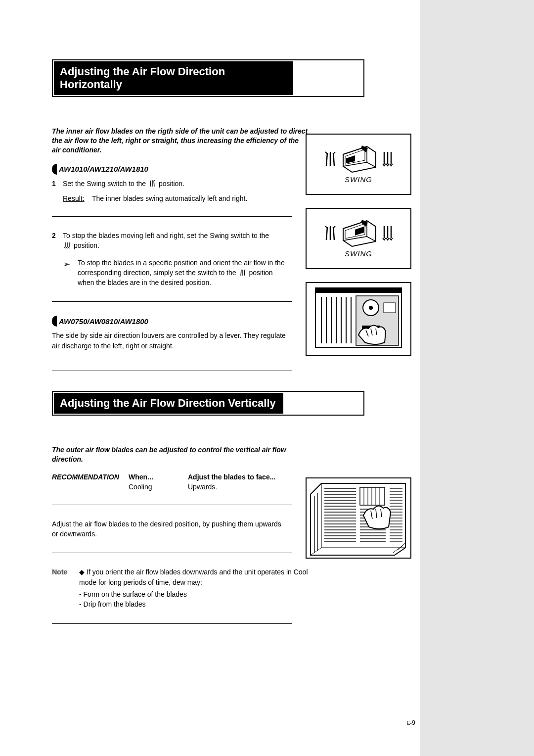 This screenshot has width=534, height=756. Describe the element at coordinates (359, 234) in the screenshot. I see `switch-off-diagram-icon` at that location.